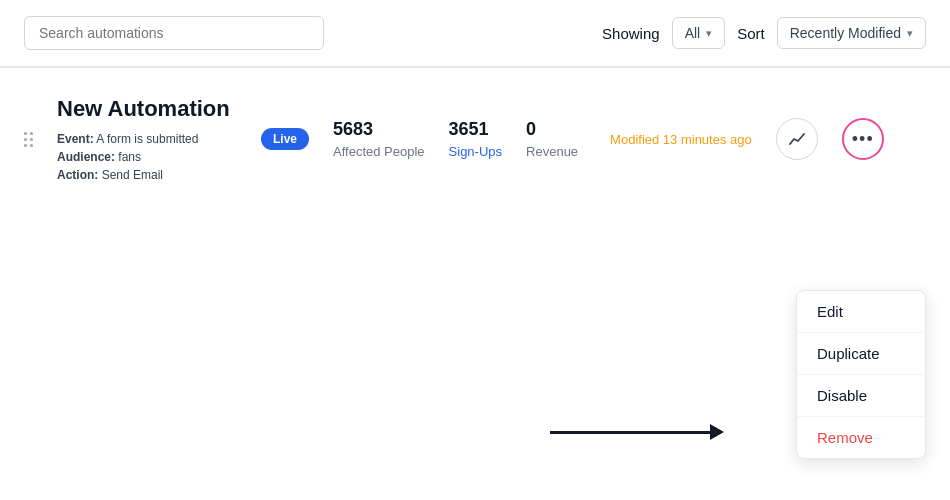 The height and width of the screenshot is (500, 950). I want to click on action-text: Action: Send Email, so click(147, 175).